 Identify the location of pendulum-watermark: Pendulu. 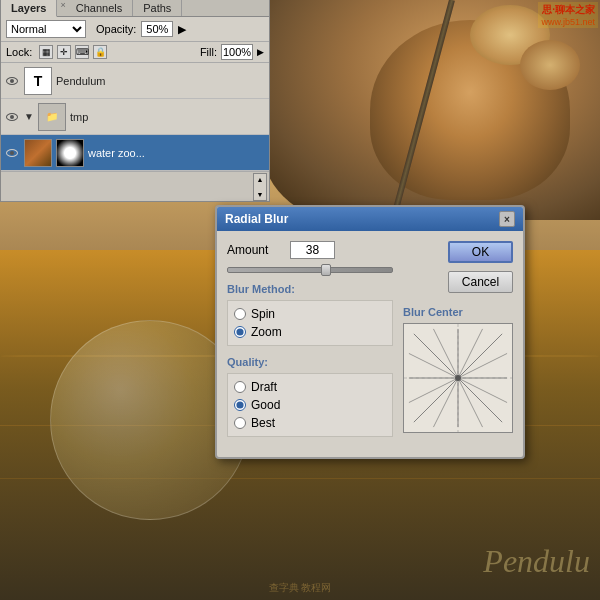
(536, 562).